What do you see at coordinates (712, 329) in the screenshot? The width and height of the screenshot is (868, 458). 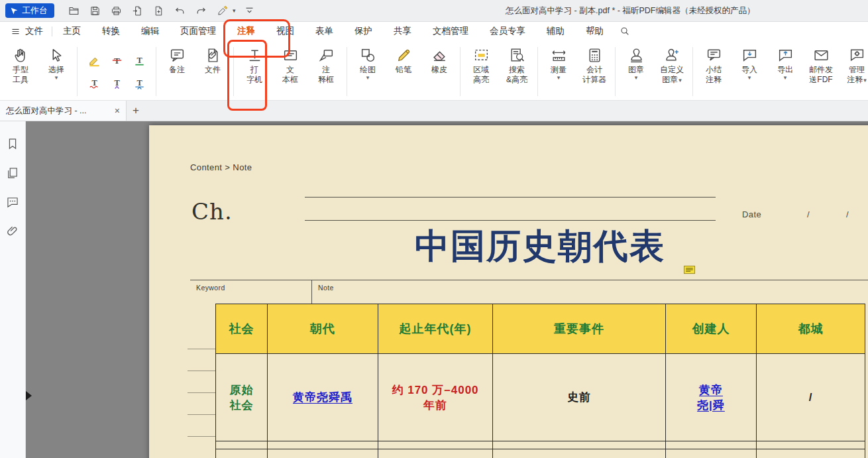 I see `table-header-cell: 创建人` at bounding box center [712, 329].